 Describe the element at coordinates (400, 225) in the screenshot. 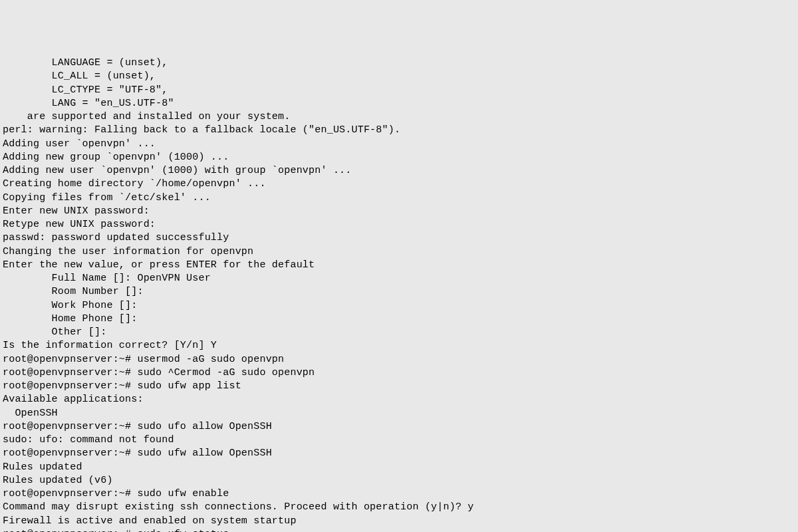

I see `terminal-line: Retype new UNIX password:` at that location.